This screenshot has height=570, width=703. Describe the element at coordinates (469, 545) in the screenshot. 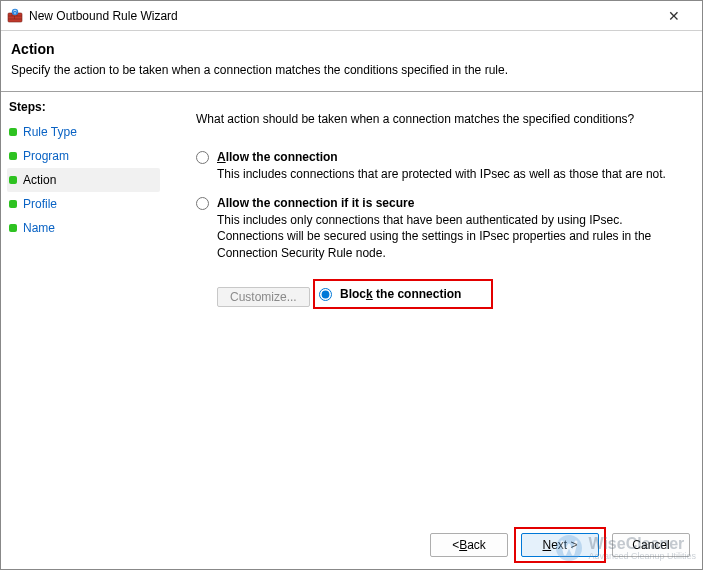

I see `back-button: < Back` at that location.